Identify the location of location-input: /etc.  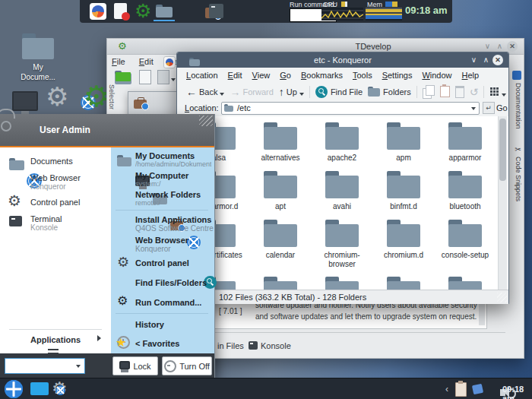
(350, 108).